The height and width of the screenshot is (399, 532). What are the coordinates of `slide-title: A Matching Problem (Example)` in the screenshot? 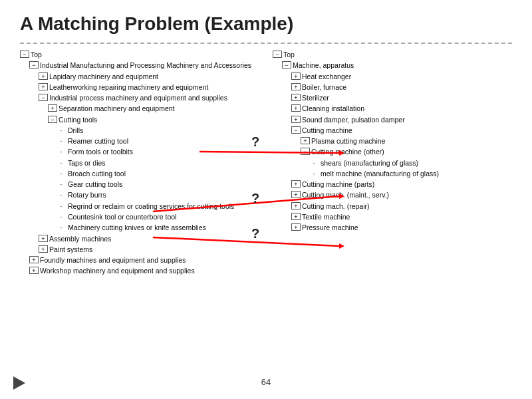 It's located at (266, 24).